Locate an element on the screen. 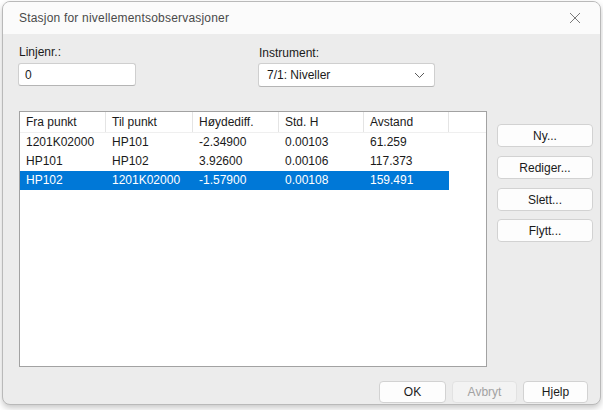 The width and height of the screenshot is (603, 410). chevron-down-icon is located at coordinates (420, 76).